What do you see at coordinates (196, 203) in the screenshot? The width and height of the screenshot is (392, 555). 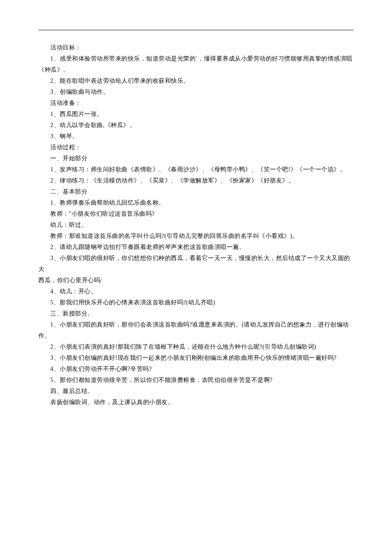 I see `paragraph: 1、教师弹奏乐曲帮助幼儿回忆乐曲名称。` at bounding box center [196, 203].